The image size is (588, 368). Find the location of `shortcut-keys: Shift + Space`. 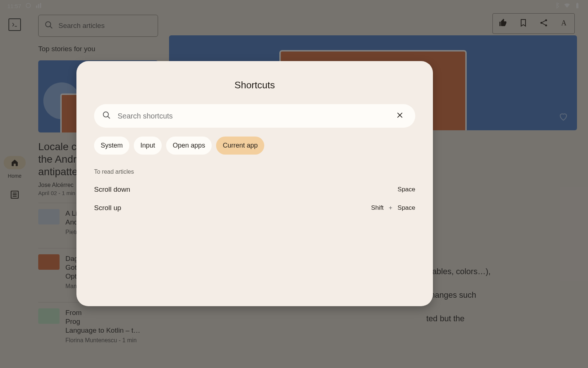

shortcut-keys: Shift + Space is located at coordinates (393, 208).